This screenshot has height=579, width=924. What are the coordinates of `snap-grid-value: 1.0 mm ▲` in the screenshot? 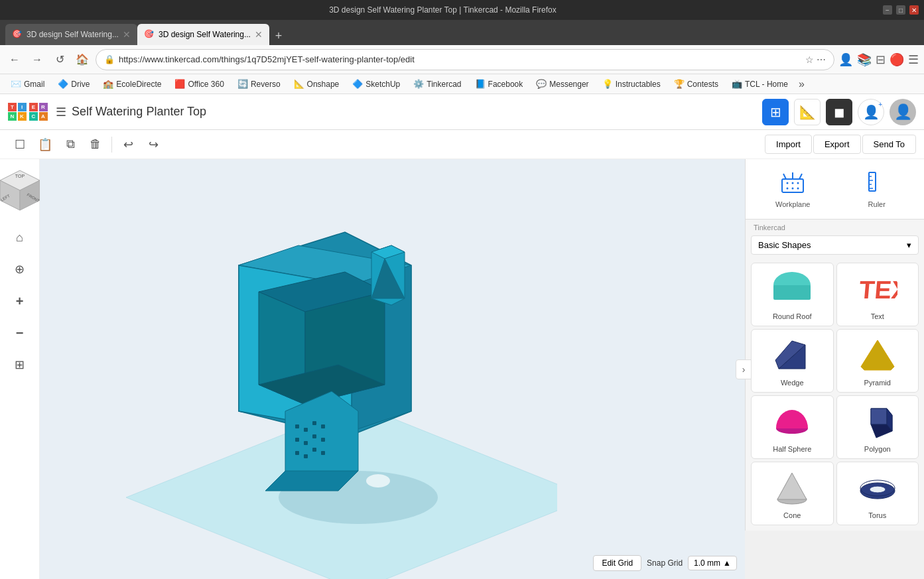 It's located at (712, 563).